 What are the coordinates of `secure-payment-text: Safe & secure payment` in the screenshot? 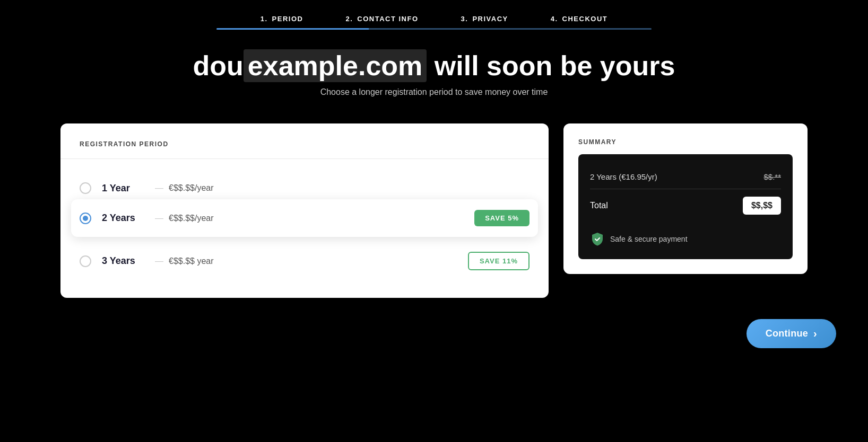 It's located at (649, 239).